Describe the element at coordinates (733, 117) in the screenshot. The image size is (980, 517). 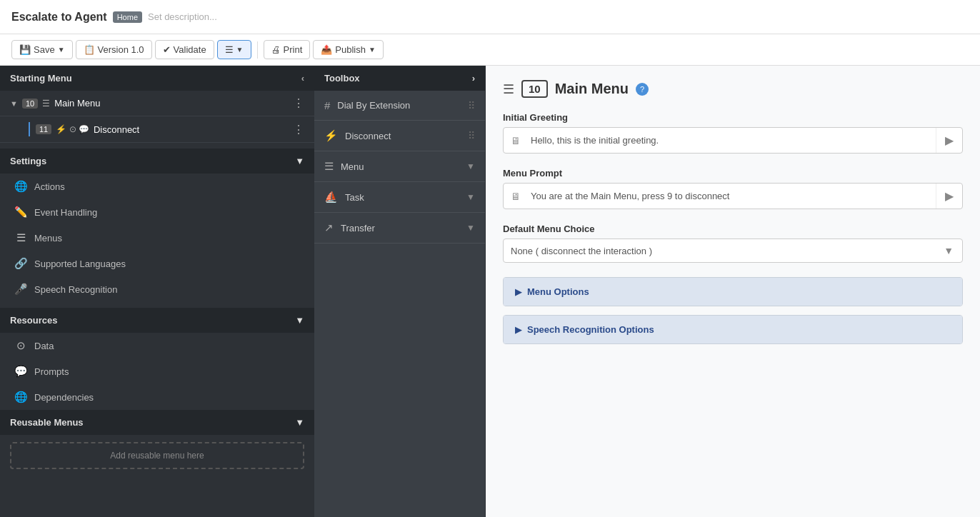
I see `initial-greeting-label: Initial Greeting` at that location.